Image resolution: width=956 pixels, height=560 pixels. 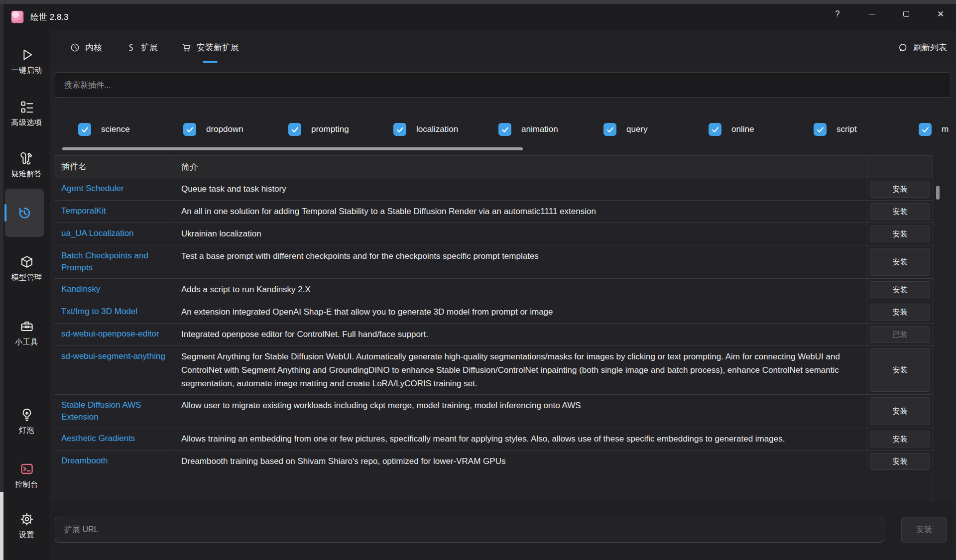 What do you see at coordinates (743, 129) in the screenshot?
I see `filter-label: online` at bounding box center [743, 129].